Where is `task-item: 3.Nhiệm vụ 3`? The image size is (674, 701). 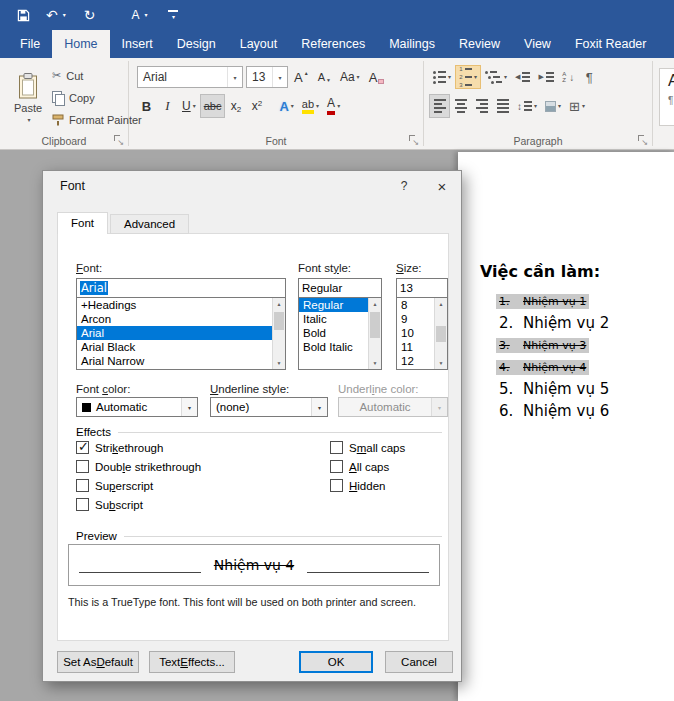 task-item: 3.Nhiệm vụ 3 is located at coordinates (554, 345).